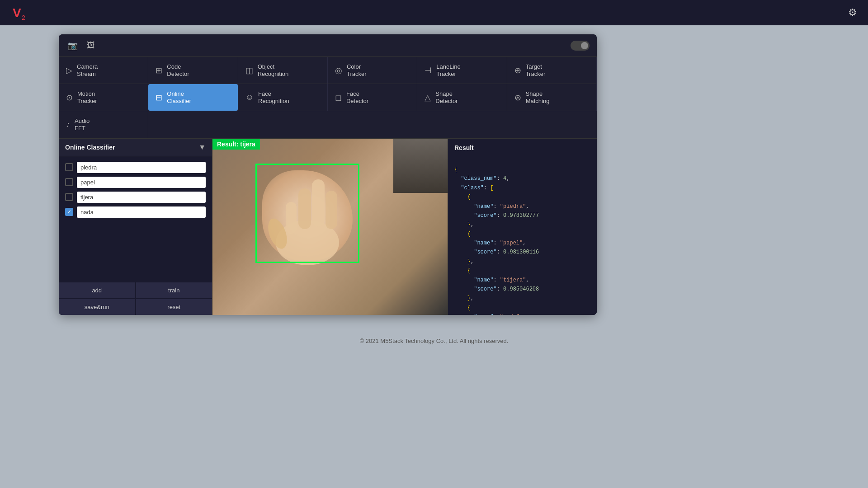 The height and width of the screenshot is (488, 868). Describe the element at coordinates (236, 144) in the screenshot. I see `result-label: Result: tijera` at that location.